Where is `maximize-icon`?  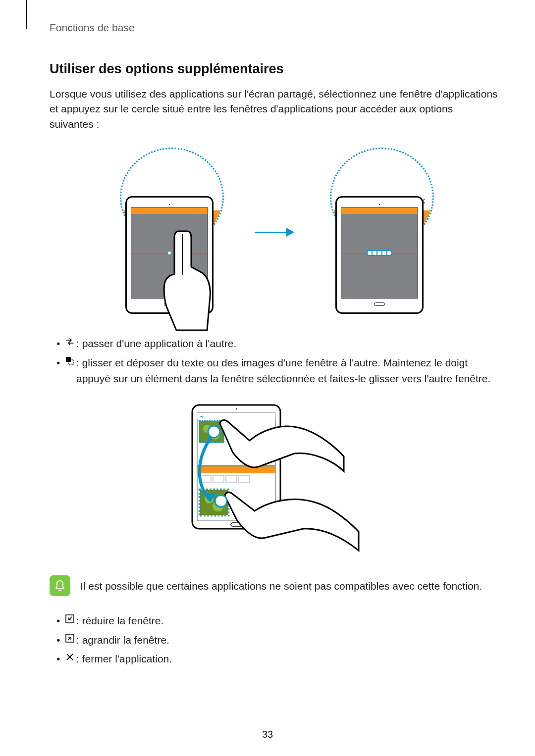
maximize-icon is located at coordinates (70, 638).